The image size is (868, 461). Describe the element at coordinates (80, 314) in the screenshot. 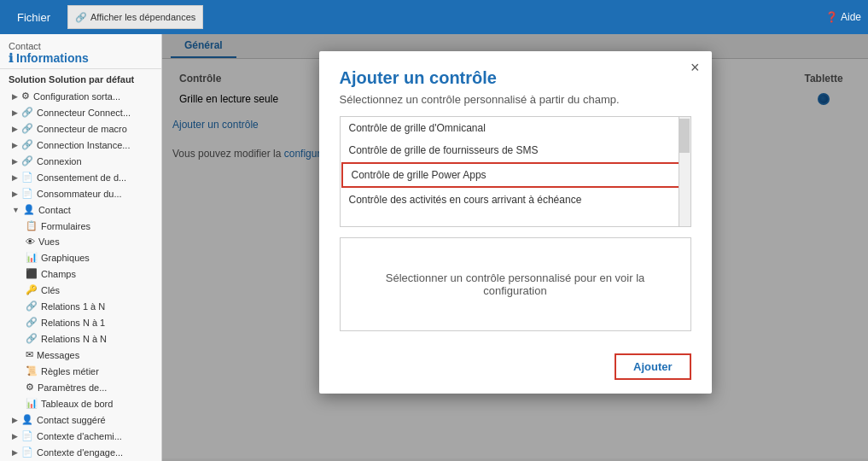

I see `tree-group-contact: 📋 Formulaires 👁 Vues 📊 Graphiques ⬛ Cham…` at that location.